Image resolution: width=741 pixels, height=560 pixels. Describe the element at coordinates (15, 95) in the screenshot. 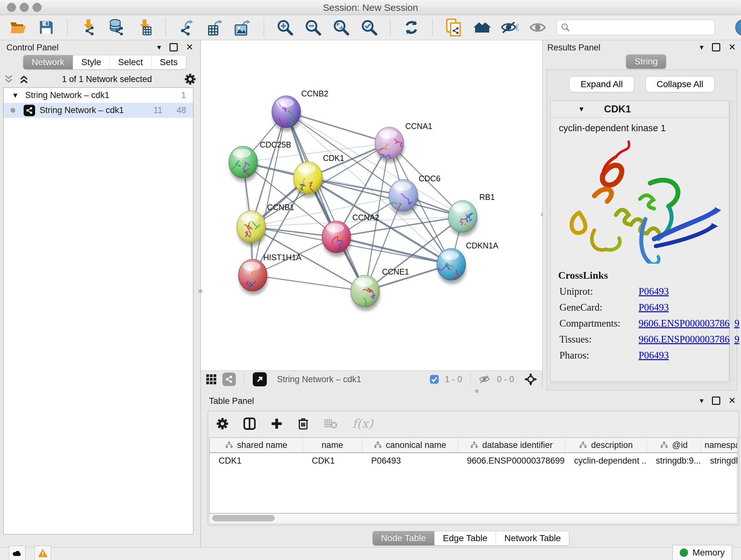

I see `tree-expander-icon: ▼` at that location.